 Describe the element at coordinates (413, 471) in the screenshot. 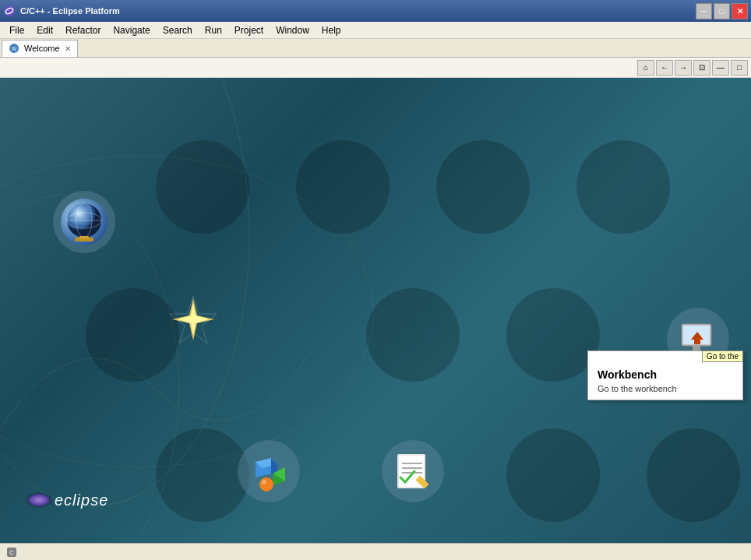

I see `tutorials-icon-button` at that location.